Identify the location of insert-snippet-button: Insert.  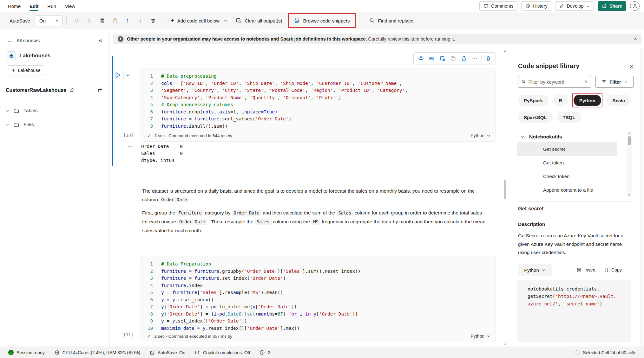
(586, 270).